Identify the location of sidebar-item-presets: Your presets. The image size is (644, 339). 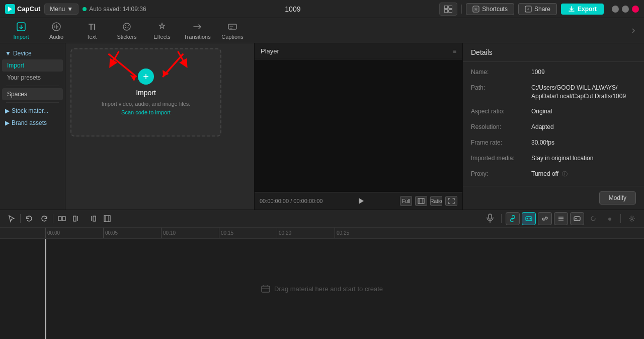
(32, 78).